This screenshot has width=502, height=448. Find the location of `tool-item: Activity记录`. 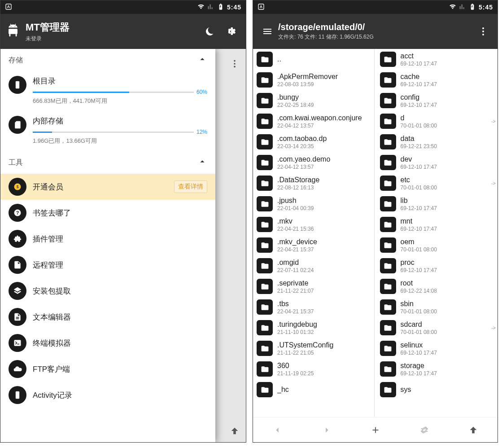

tool-item: Activity记录 is located at coordinates (108, 395).